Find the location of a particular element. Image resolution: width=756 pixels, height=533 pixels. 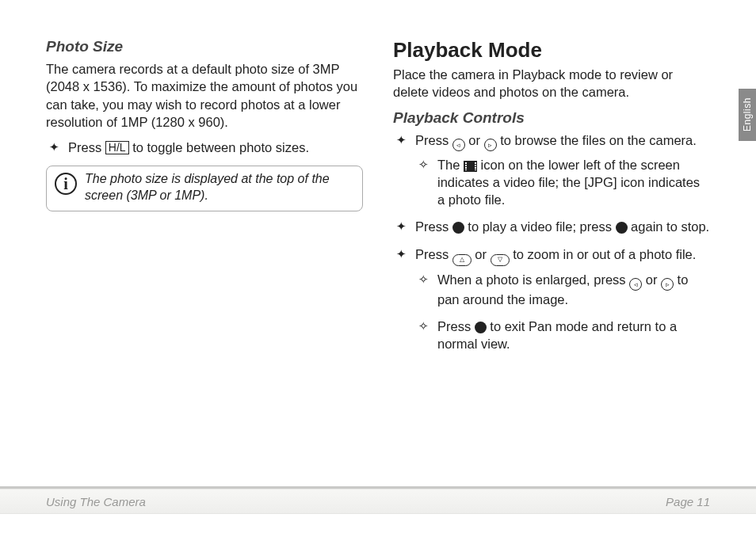

photo-size-bullets: Press H/L to toggle between photo sizes. is located at coordinates (204, 147).